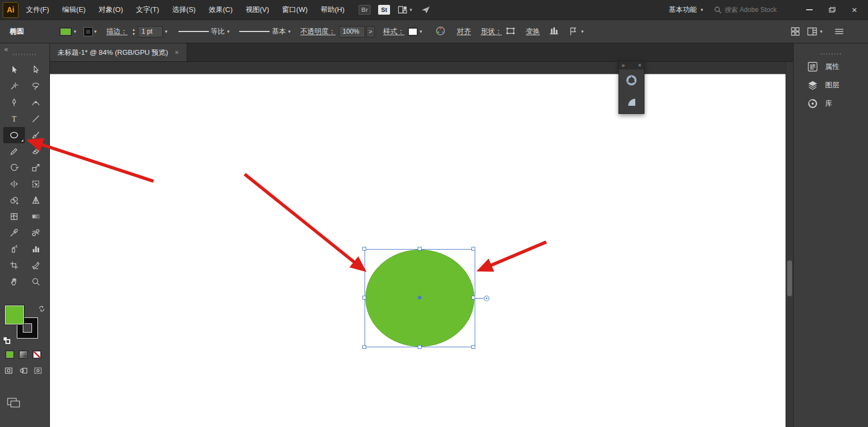 The width and height of the screenshot is (868, 427). What do you see at coordinates (492, 31) in the screenshot?
I see `shape-panel-link: 形状：` at bounding box center [492, 31].